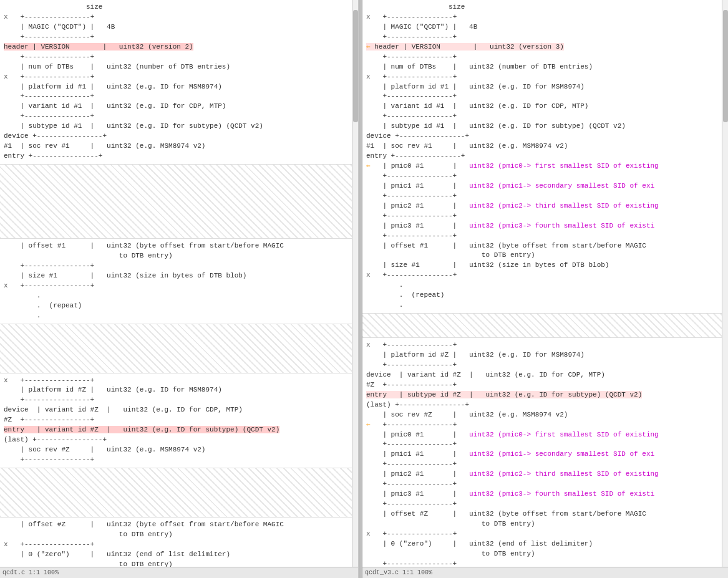 The width and height of the screenshot is (728, 578). What do you see at coordinates (513, 166) in the screenshot?
I see `right-arrow-pmic0: ⇐ | pmic0 #1 | uint32 (pmic0-> first sma…` at bounding box center [513, 166].